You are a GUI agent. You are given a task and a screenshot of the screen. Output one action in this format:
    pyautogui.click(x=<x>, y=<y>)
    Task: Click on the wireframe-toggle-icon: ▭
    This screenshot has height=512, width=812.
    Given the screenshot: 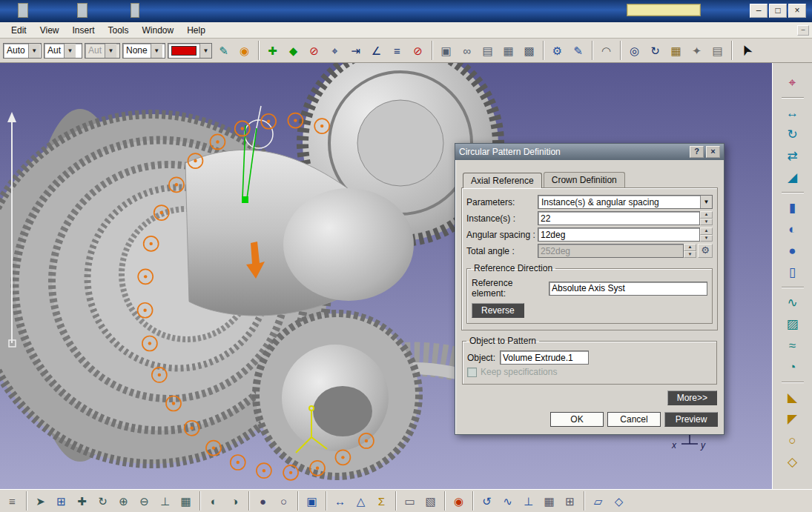 What is the action you would take?
    pyautogui.click(x=409, y=501)
    